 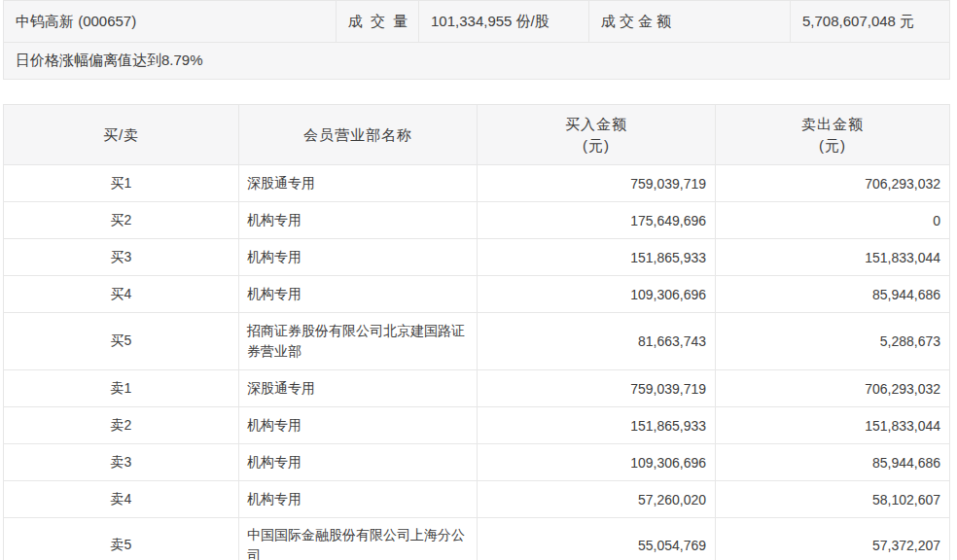 What do you see at coordinates (122, 342) in the screenshot?
I see `side-cell: 买5` at bounding box center [122, 342].